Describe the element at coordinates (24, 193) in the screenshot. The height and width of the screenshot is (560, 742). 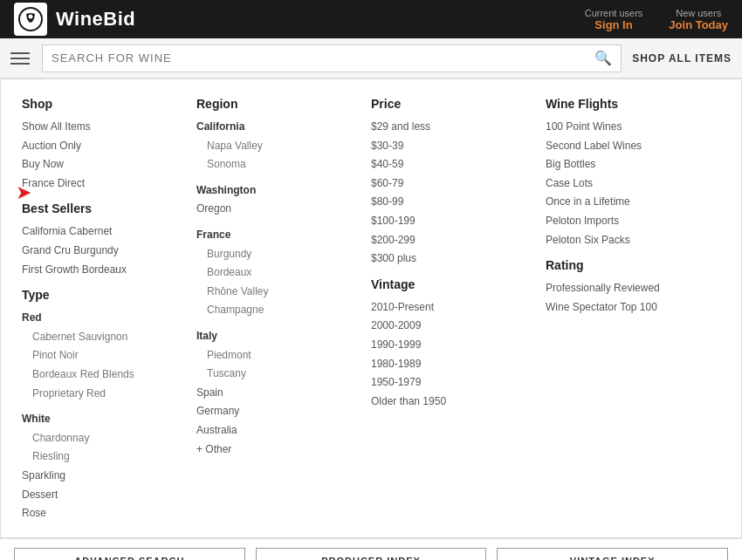
I see `red-arrow-indicator: ➤` at that location.